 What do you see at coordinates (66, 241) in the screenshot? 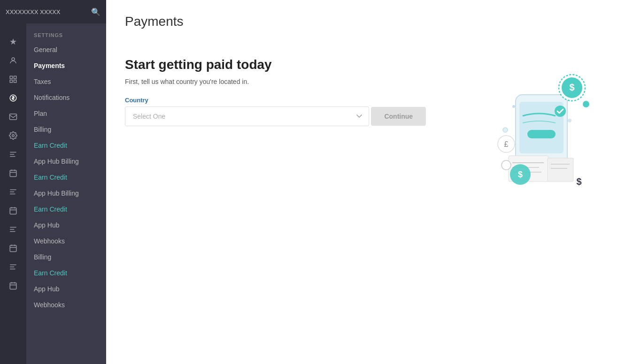
I see `nav-webhooks-1: Webhooks` at bounding box center [66, 241].